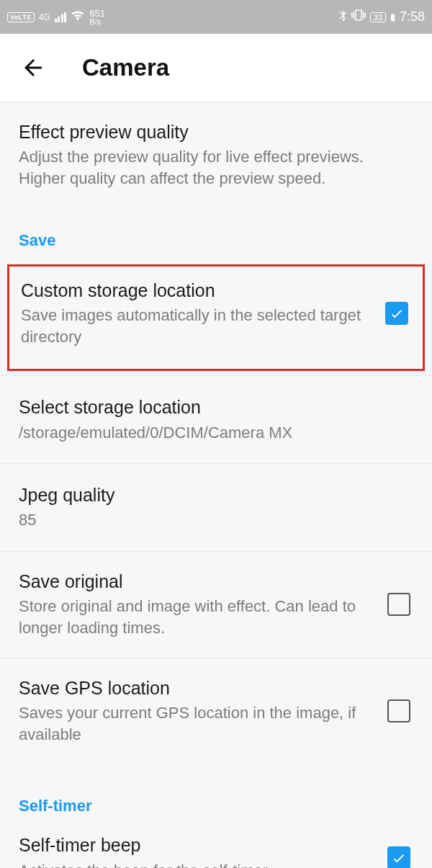 The image size is (432, 868). I want to click on setting-selftimer-beep: Self-timer beep Activates the beep for t…, so click(216, 849).